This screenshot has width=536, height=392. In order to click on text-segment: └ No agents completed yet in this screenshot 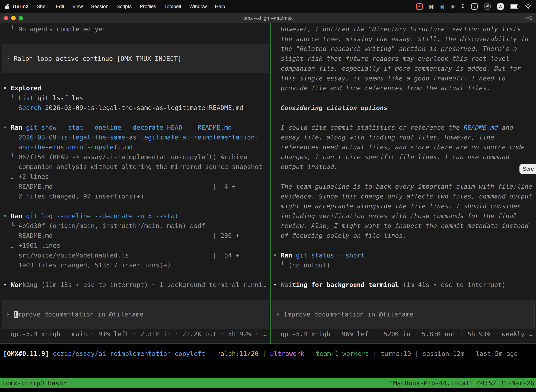, I will do `click(55, 29)`.